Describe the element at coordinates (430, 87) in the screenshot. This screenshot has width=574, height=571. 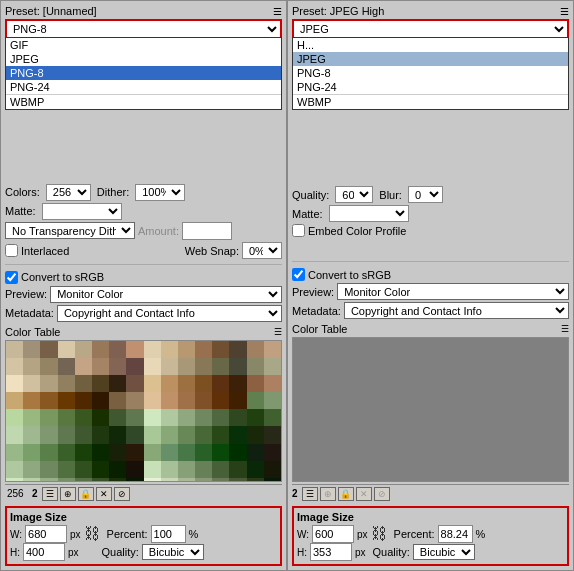
I see `right-format-png24: PNG-24` at that location.